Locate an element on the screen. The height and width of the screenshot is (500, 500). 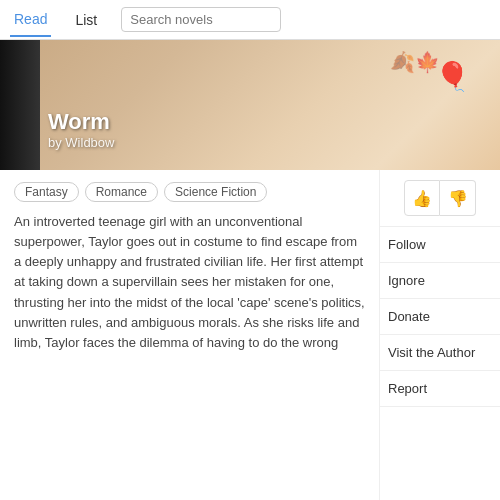
tag-romance: Romance is located at coordinates (122, 192).